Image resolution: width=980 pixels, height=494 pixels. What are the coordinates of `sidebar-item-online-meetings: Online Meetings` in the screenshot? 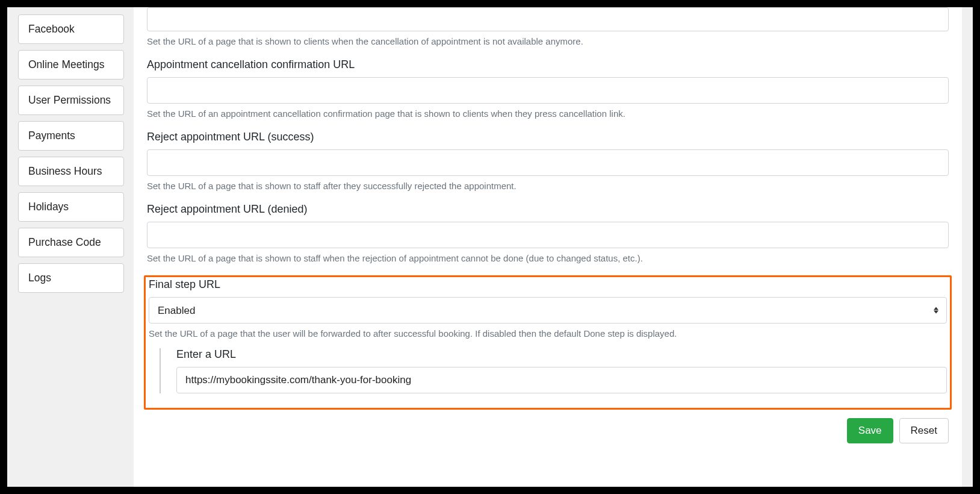 It's located at (71, 65).